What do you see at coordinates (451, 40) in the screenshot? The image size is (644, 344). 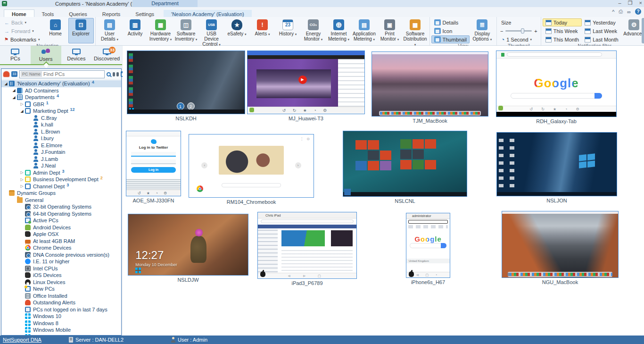 I see `view-mode-button: ▤ Thumbnail` at bounding box center [451, 40].